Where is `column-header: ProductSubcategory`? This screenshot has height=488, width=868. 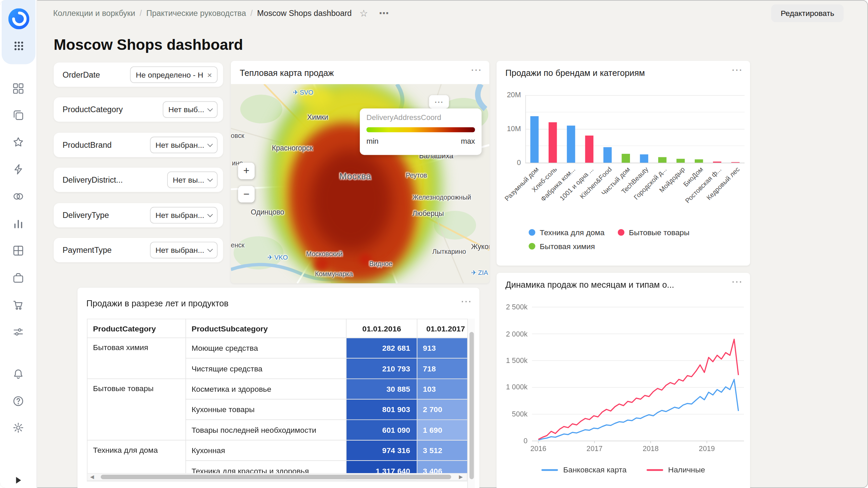
column-header: ProductSubcategory is located at coordinates (266, 328).